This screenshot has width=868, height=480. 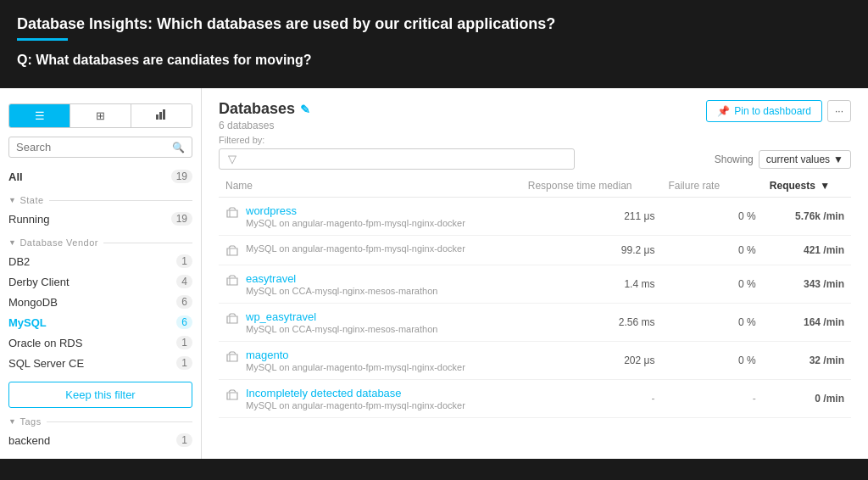 I want to click on page-title: Database Insights: Which databases are u…, so click(x=434, y=24).